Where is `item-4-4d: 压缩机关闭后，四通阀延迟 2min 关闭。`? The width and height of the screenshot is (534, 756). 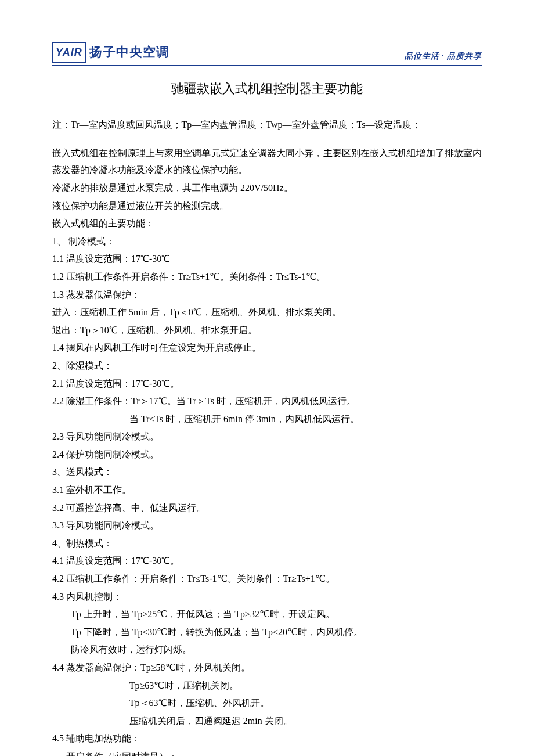
item-4-4d: 压缩机关闭后，四通阀延迟 2min 关闭。 is located at coordinates (267, 721).